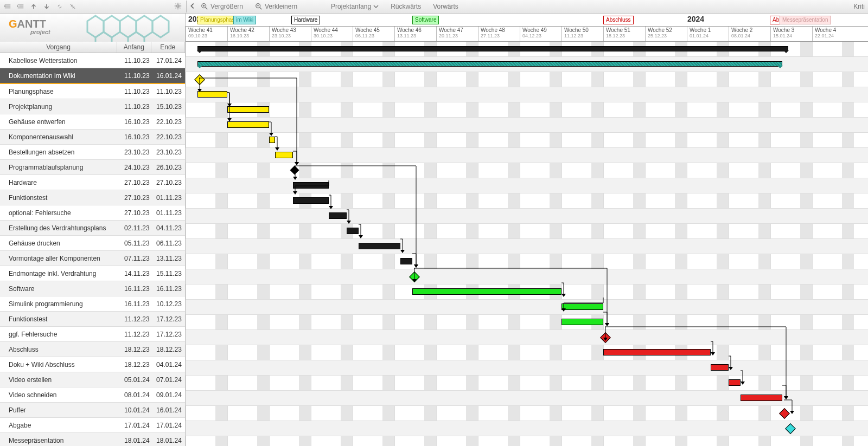 The height and width of the screenshot is (446, 868). Describe the element at coordinates (92, 439) in the screenshot. I see `table-row: Messepräsentation18.01.2418.01.24` at that location.